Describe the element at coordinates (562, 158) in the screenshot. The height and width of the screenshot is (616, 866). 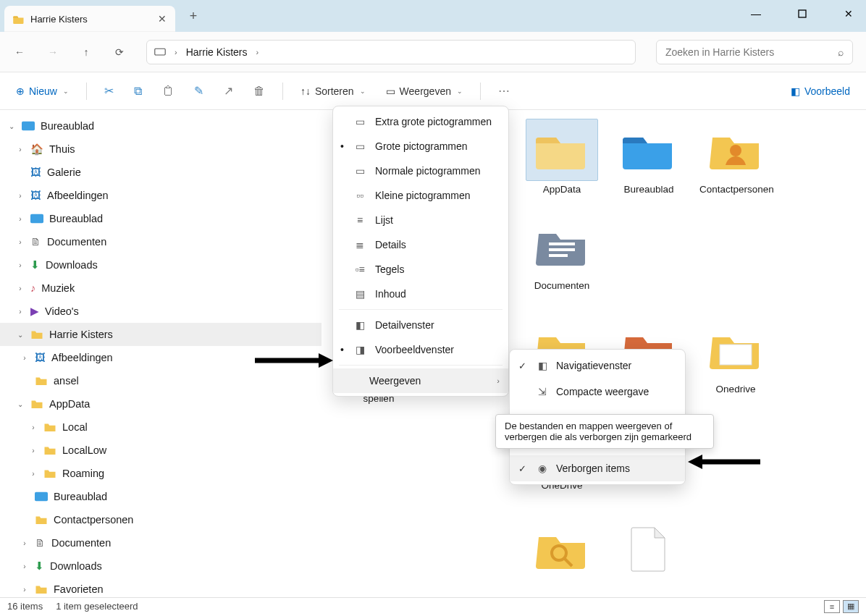
I see `file-item-appdata: AppData` at that location.